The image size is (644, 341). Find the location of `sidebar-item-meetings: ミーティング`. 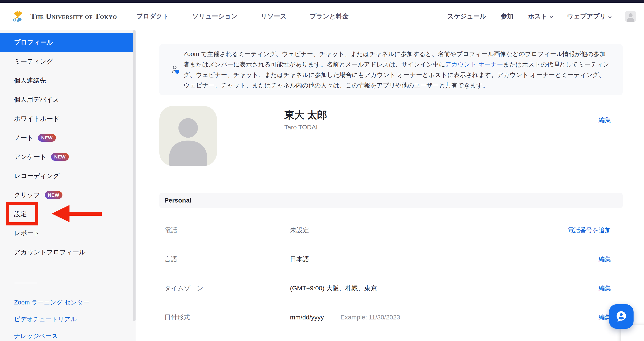

sidebar-item-meetings: ミーティング is located at coordinates (66, 62).